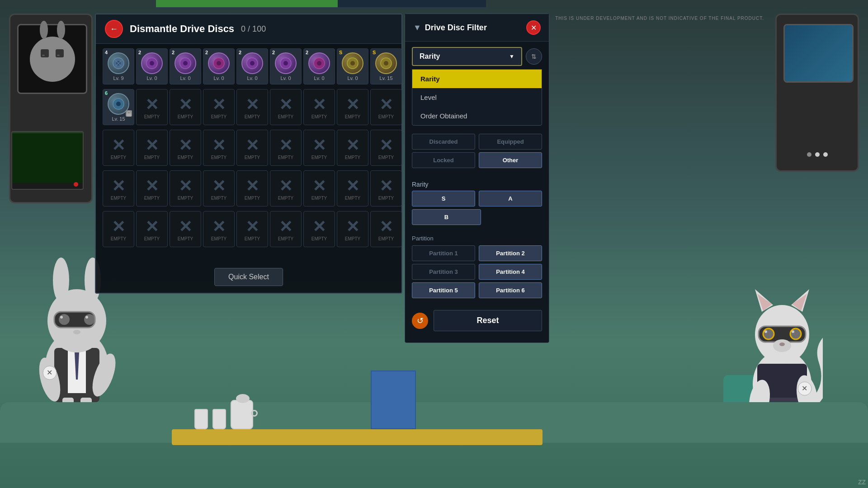 The width and height of the screenshot is (868, 488). Describe the element at coordinates (477, 79) in the screenshot. I see `dropdown-item-rarity: Rarity` at that location.